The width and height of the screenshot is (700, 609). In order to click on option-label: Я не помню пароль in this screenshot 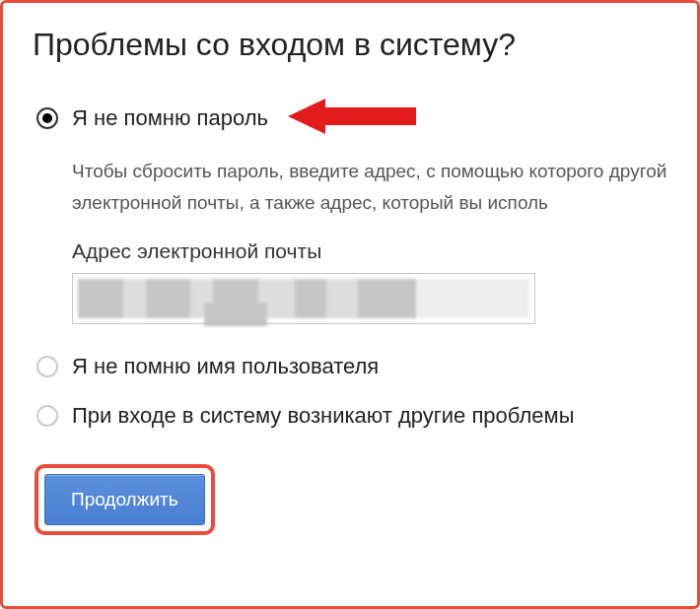, I will do `click(170, 118)`.